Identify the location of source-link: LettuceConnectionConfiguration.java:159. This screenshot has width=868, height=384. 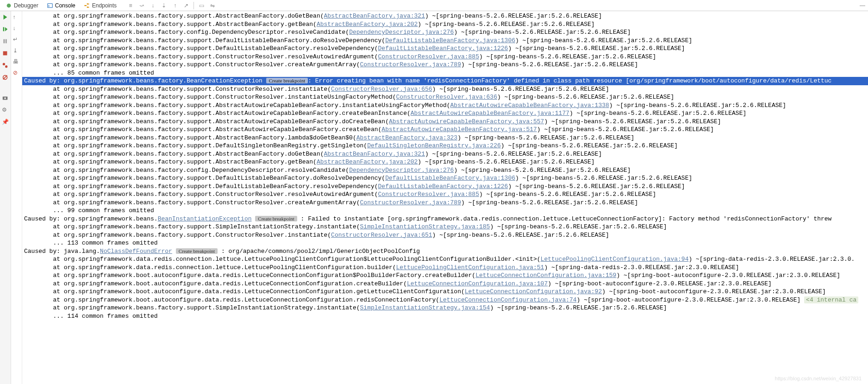
(546, 275).